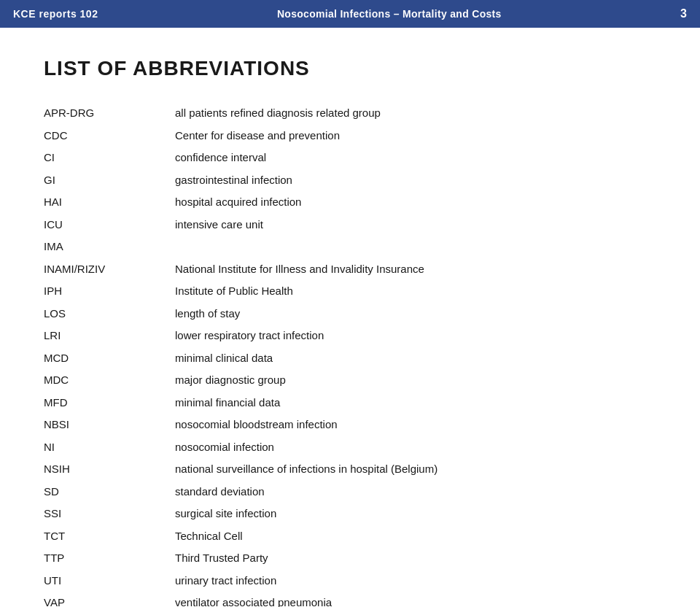 The width and height of the screenshot is (700, 607). Describe the element at coordinates (350, 69) in the screenshot. I see `page-title: LIST OF ABBREVIATIONS` at that location.